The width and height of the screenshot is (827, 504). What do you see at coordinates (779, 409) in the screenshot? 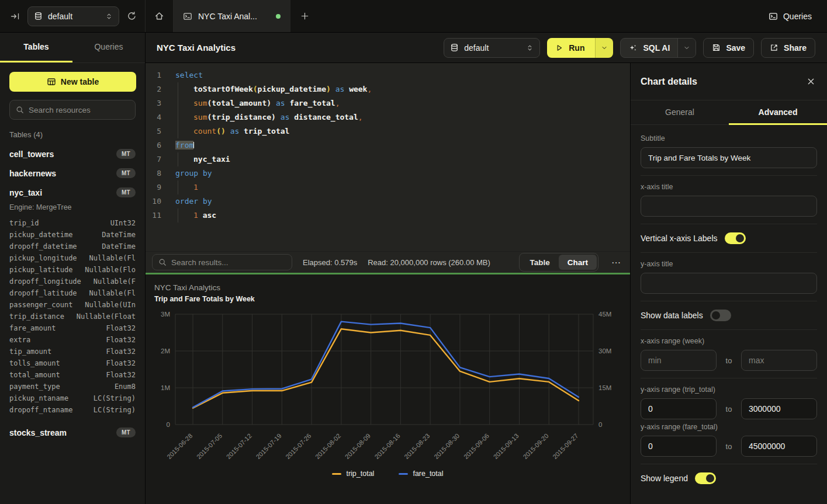
I see `yaxis-range-trip-max-input` at bounding box center [779, 409].